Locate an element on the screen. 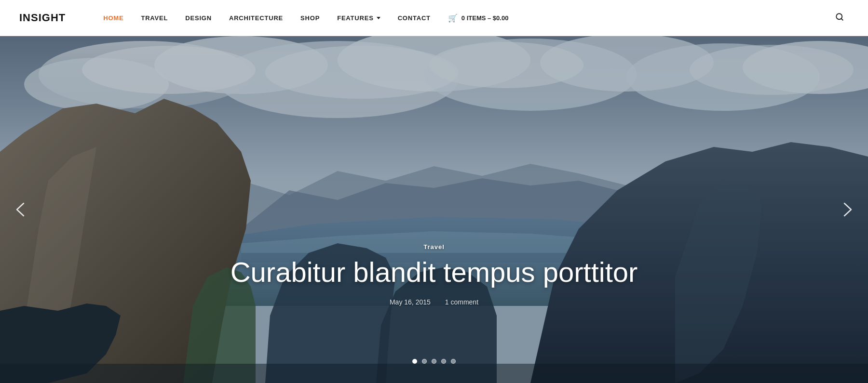 This screenshot has width=868, height=383. cart-icon: 🛒 is located at coordinates (453, 18).